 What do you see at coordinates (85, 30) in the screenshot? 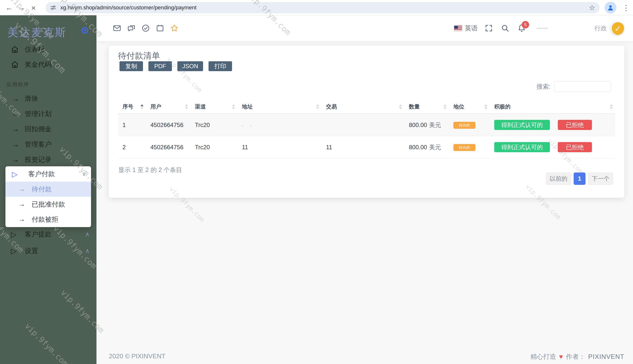
I see `sidebar-pin-toggle-icon` at bounding box center [85, 30].